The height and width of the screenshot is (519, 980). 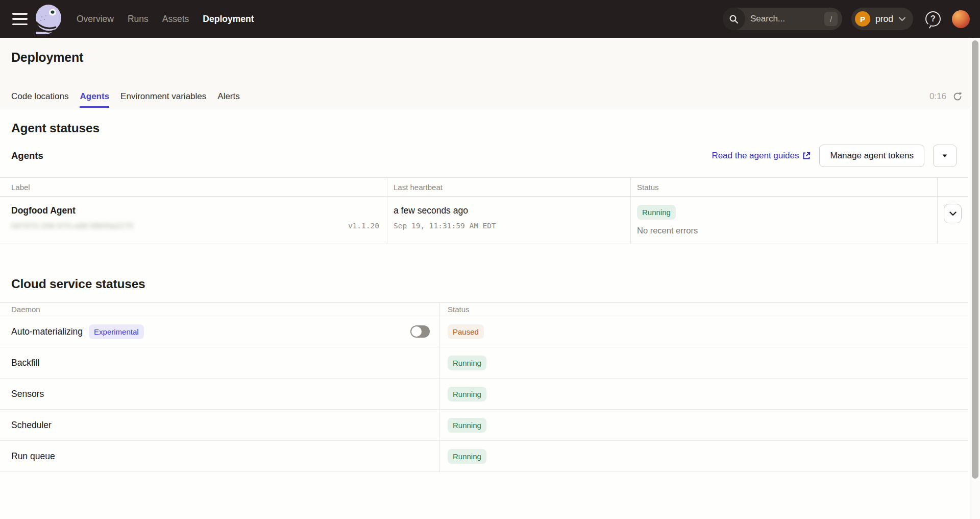 I want to click on tab-alerts: Alerts, so click(x=229, y=100).